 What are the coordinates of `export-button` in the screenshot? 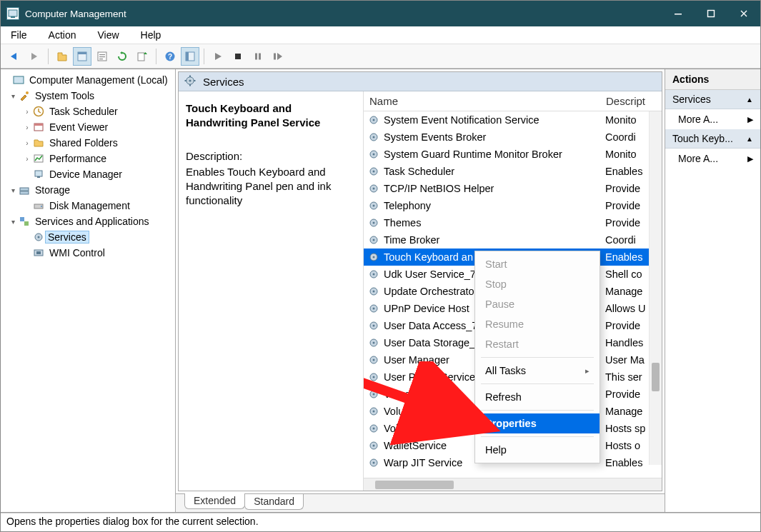 It's located at (142, 56).